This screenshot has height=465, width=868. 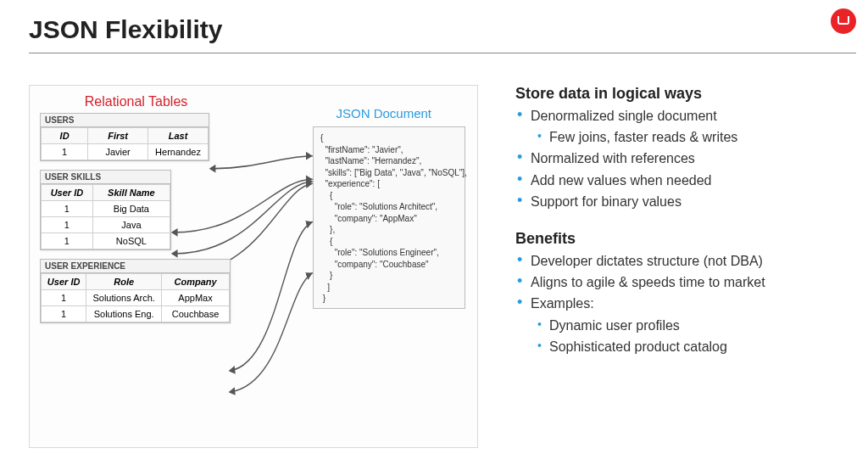 I want to click on store-list: Denormalized single document Few joins, …, so click(x=679, y=159).